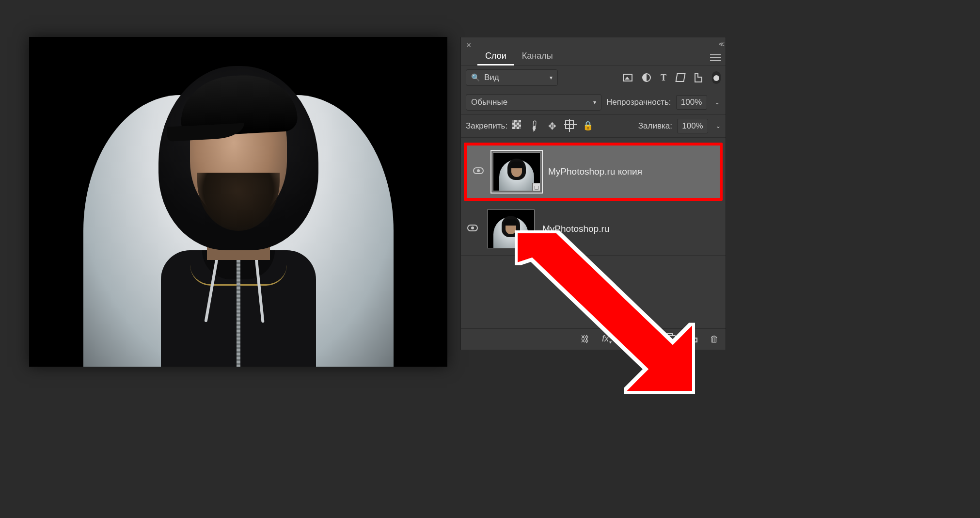 Image resolution: width=980 pixels, height=518 pixels. I want to click on lock-artboard-icon, so click(569, 126).